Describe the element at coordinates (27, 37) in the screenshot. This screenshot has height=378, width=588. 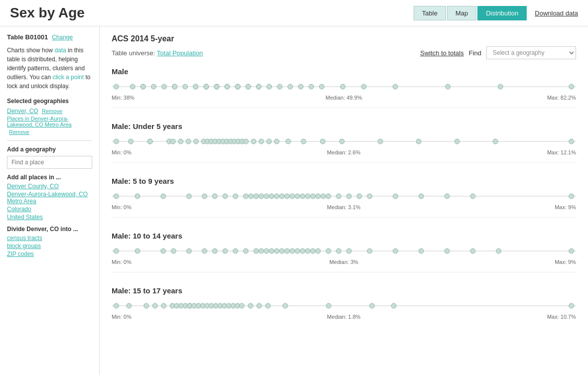
I see `table-id-label: Table B01001` at that location.